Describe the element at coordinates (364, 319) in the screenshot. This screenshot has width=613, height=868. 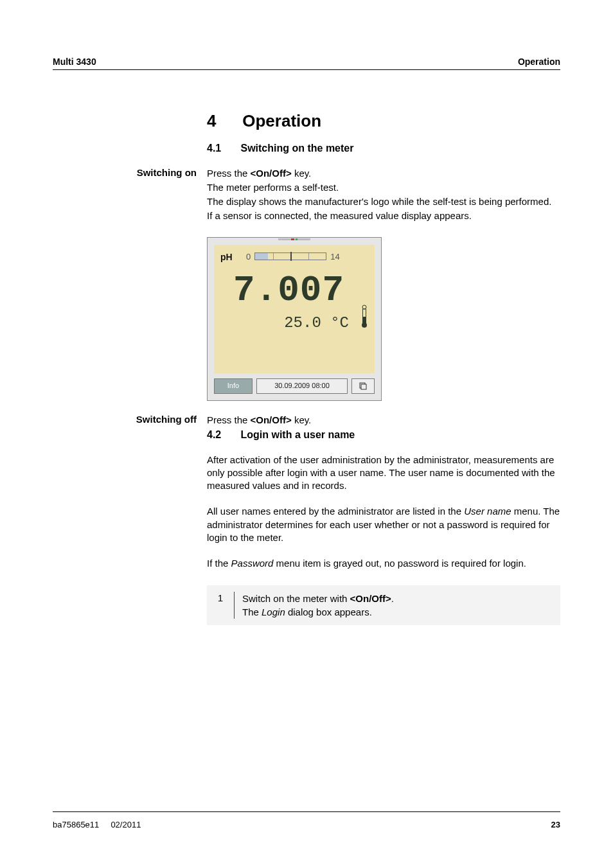
I see `sensor-icon` at that location.